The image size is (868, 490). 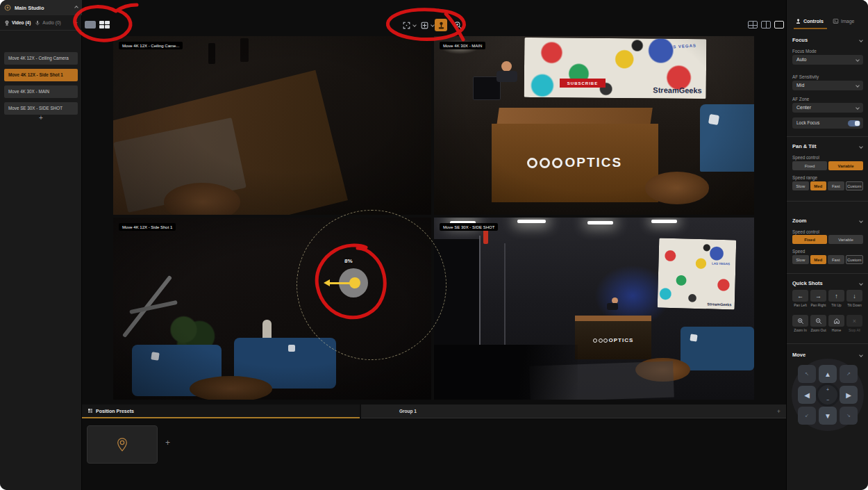 I want to click on feed-ceiling-camera: Move 4K 12X - Ceiling Came..., so click(x=272, y=125).